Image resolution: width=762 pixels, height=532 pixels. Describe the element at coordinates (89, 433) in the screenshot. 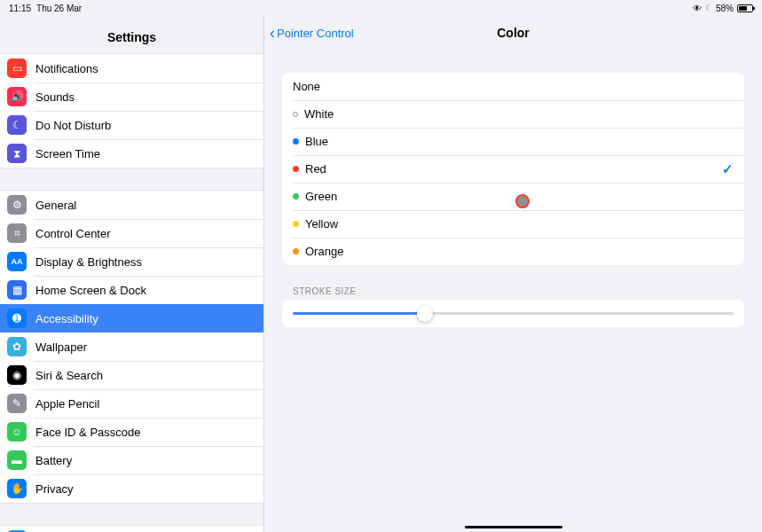

I see `sidebar-item-label: Face ID & Passcode` at that location.